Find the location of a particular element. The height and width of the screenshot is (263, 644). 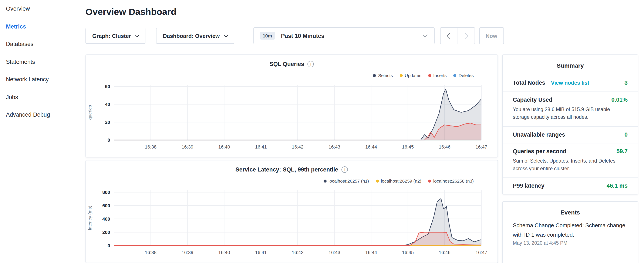

sidebar: Overview Metrics Databases Statements Ne… is located at coordinates (43, 132).